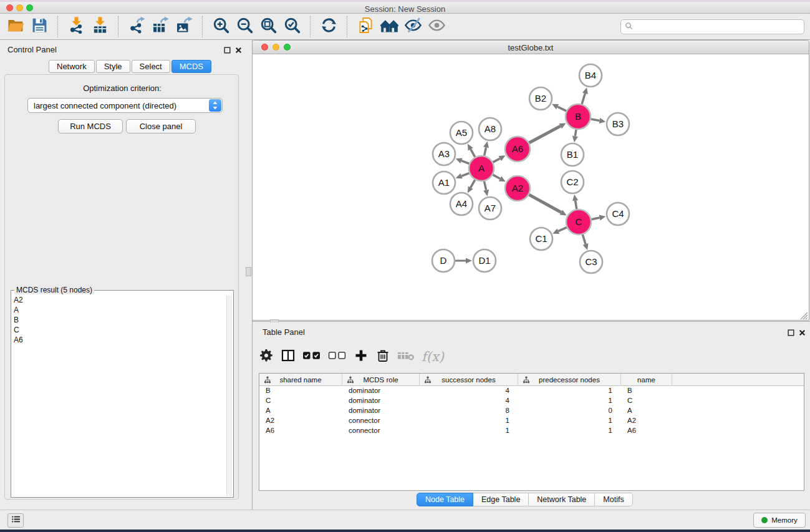 The width and height of the screenshot is (810, 532). I want to click on graph-node-A: A, so click(481, 168).